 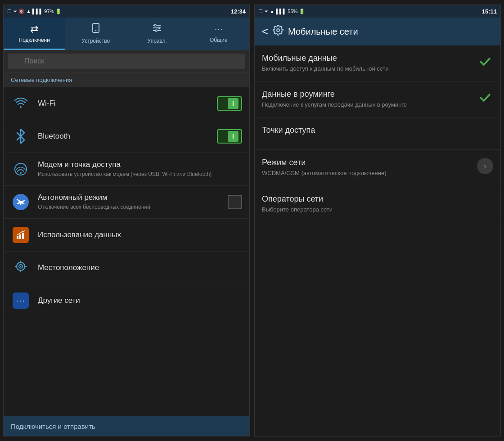 I want to click on section-label-network: Сетевые подключения, so click(x=126, y=80).